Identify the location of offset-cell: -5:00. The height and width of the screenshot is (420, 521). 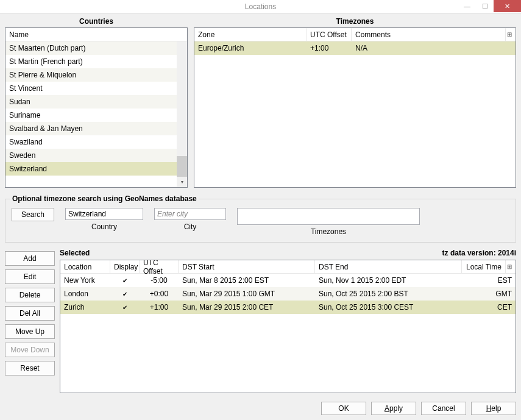
(159, 280).